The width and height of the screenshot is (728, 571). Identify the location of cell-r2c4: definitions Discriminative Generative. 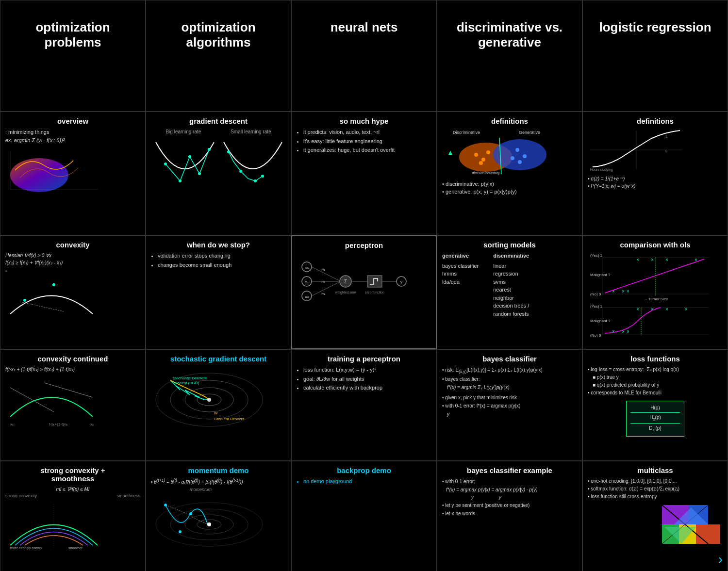
(510, 174).